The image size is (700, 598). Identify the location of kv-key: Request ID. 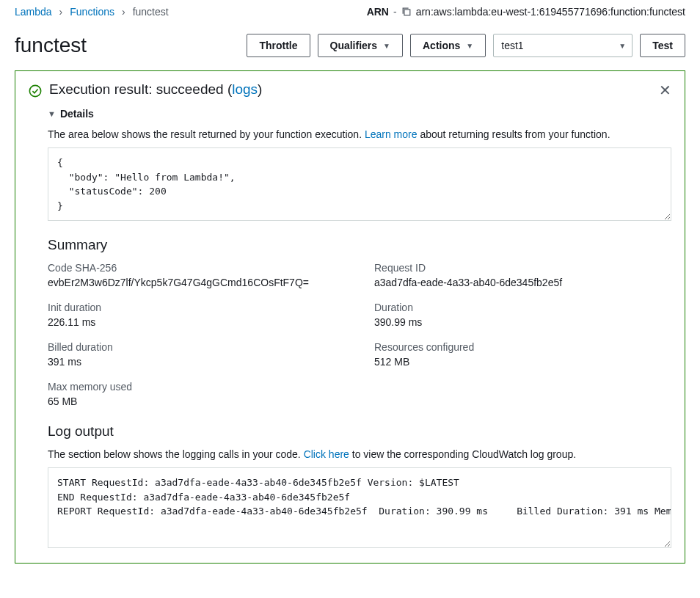
(522, 268).